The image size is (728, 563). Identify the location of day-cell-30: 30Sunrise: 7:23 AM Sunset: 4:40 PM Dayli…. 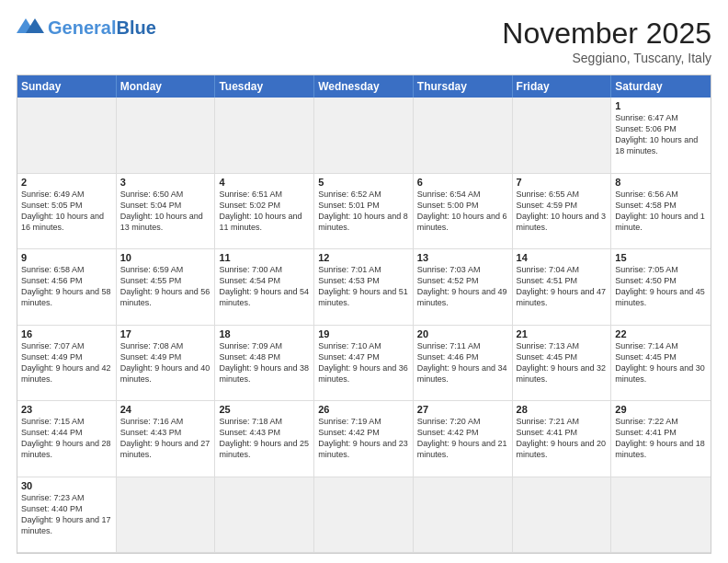
(67, 515).